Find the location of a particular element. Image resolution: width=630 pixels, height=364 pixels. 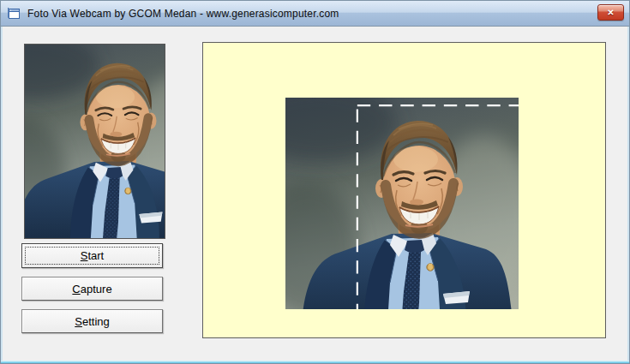

vb-form-icon is located at coordinates (15, 14).